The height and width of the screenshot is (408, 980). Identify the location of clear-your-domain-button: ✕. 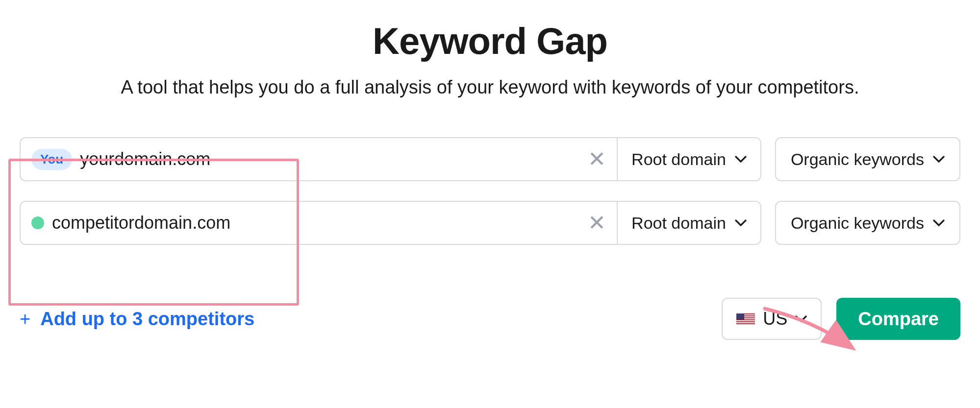
(597, 159).